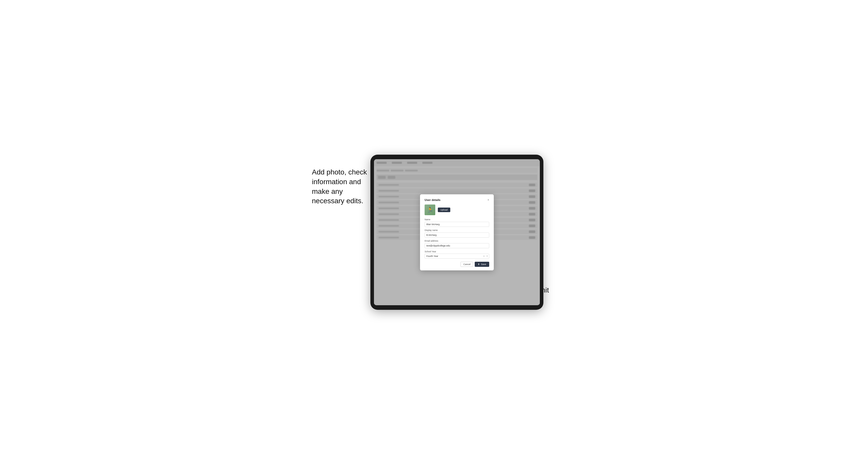  I want to click on modal-title: User details, so click(433, 200).